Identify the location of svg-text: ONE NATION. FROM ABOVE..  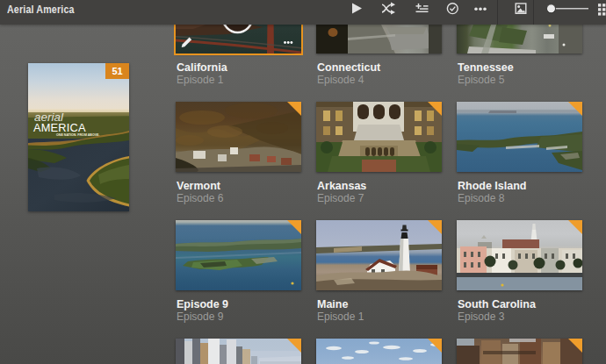
(78, 135).